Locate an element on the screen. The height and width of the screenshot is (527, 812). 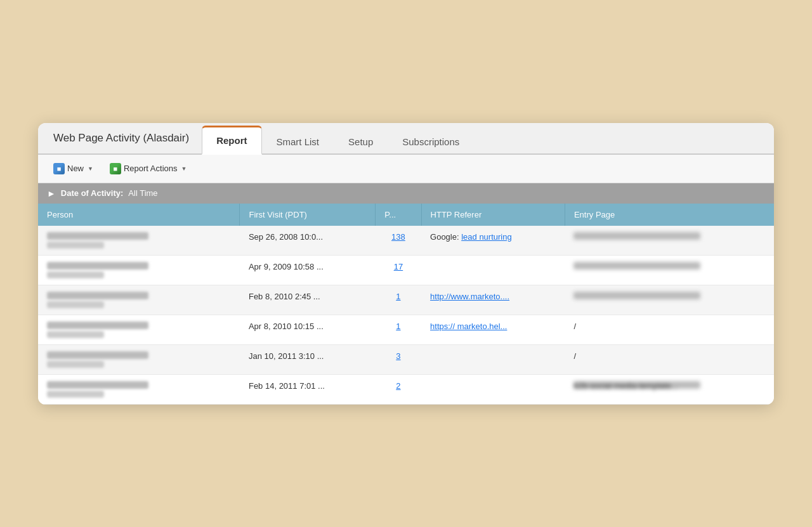
table-row: Sep 26, 2008 10:0...138Google: lead nurt… is located at coordinates (406, 241).